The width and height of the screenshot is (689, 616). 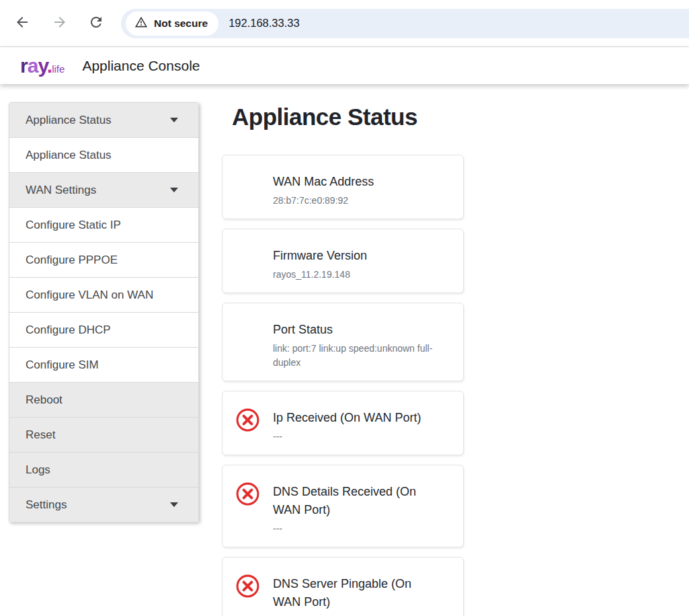 I want to click on sidebar-item-label: Configure Static IP, so click(x=73, y=225).